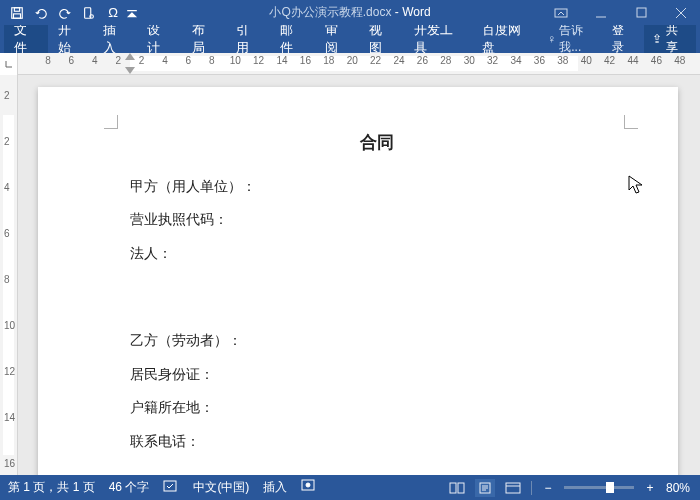  Describe the element at coordinates (601, 13) in the screenshot. I see `minimize-icon` at that location.